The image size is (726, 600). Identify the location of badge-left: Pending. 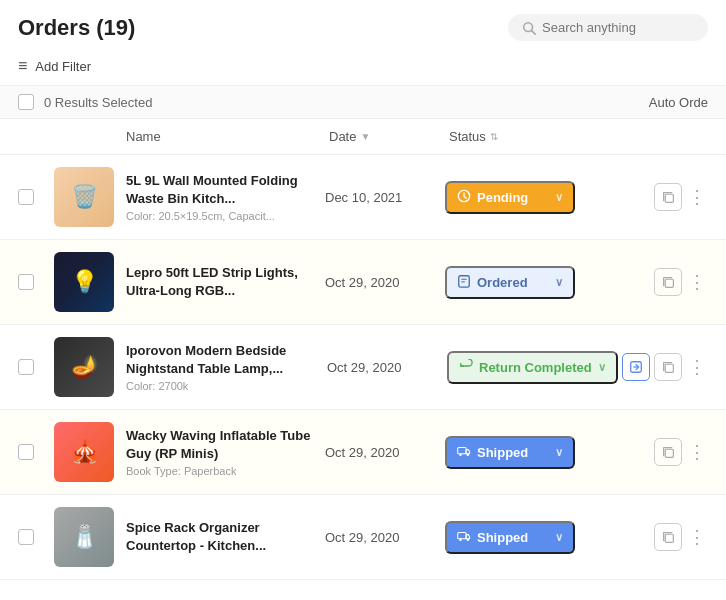
(492, 198).